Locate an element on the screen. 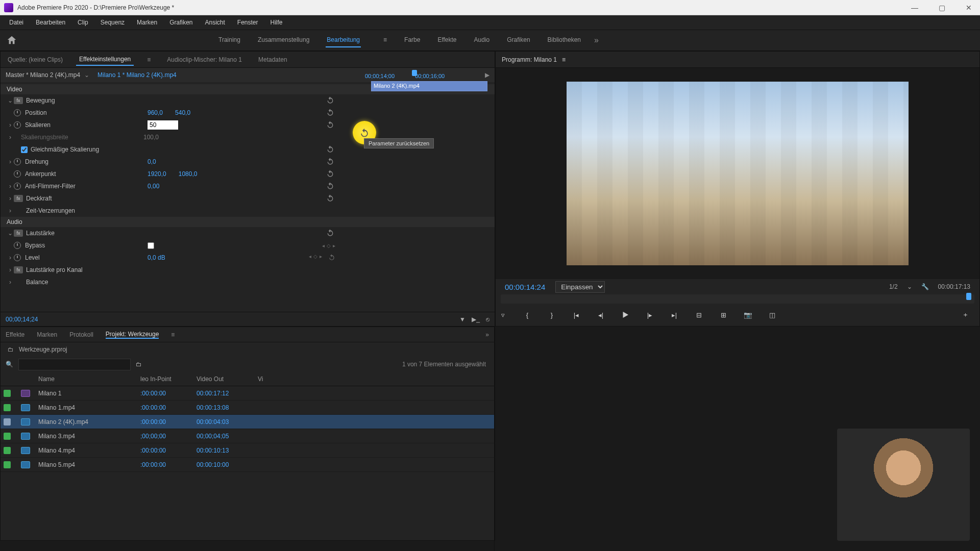  position-x: 960,0 is located at coordinates (155, 113).